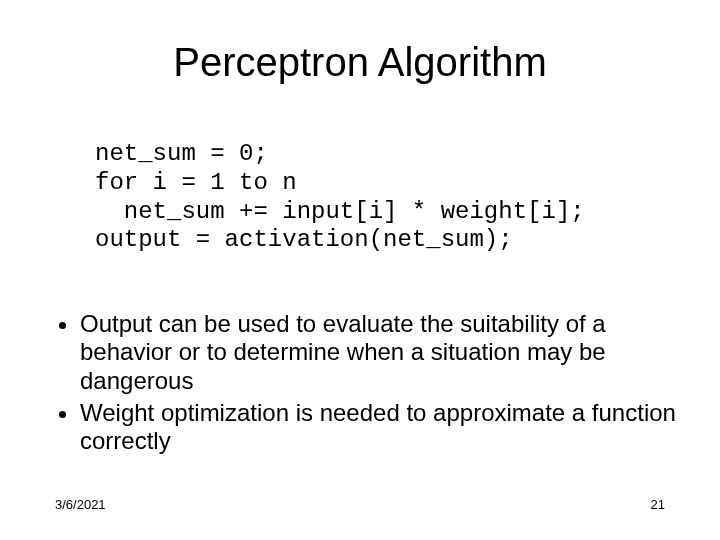 The height and width of the screenshot is (540, 720). I want to click on bullet-item-1: Output can be used to evaluate the suita…, so click(390, 352).